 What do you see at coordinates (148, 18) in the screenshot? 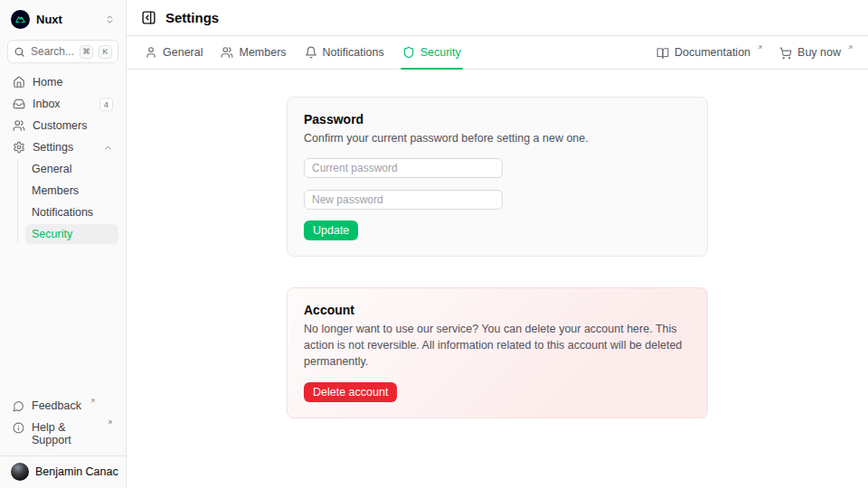
I see `collapse-sidebar-icon` at bounding box center [148, 18].